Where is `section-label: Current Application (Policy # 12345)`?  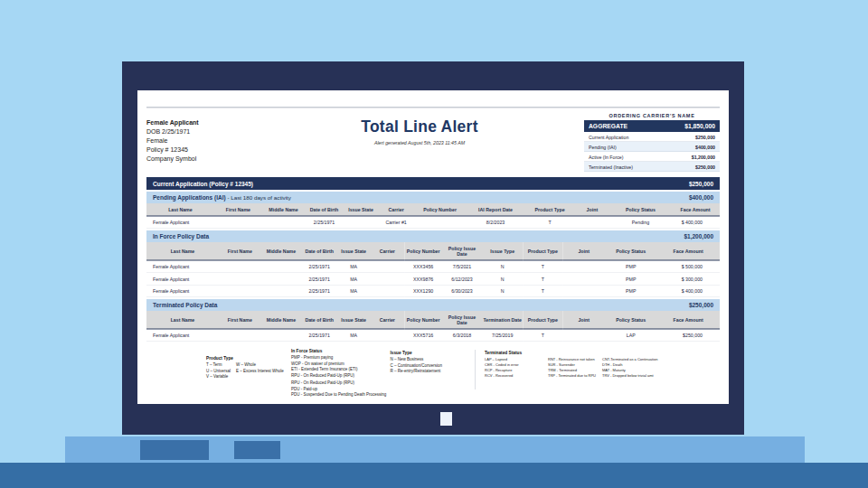
section-label: Current Application (Policy # 12345) is located at coordinates (203, 183).